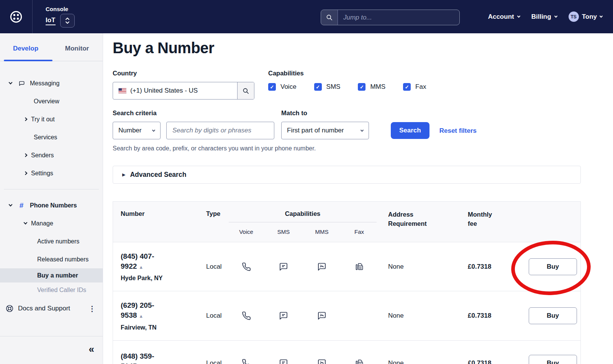 Image resolution: width=613 pixels, height=364 pixels. What do you see at coordinates (124, 175) in the screenshot?
I see `caret-right-icon: ▶` at bounding box center [124, 175].